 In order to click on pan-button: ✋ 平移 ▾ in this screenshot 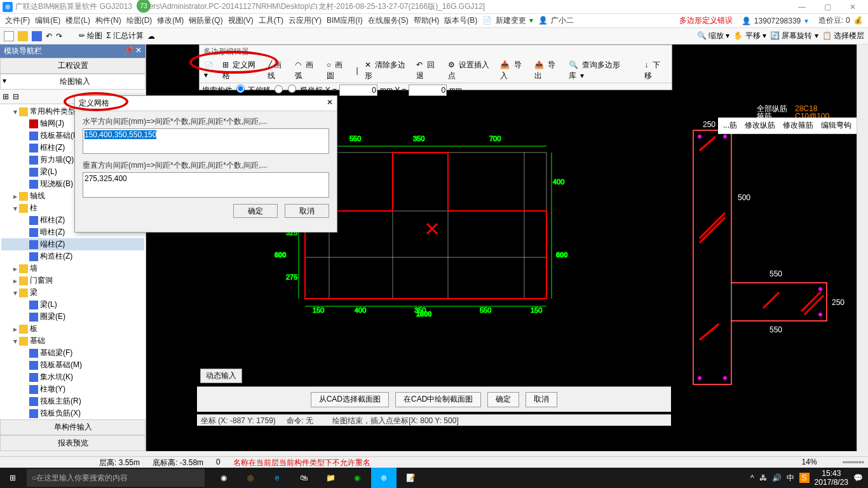, I will do `click(750, 36)`.